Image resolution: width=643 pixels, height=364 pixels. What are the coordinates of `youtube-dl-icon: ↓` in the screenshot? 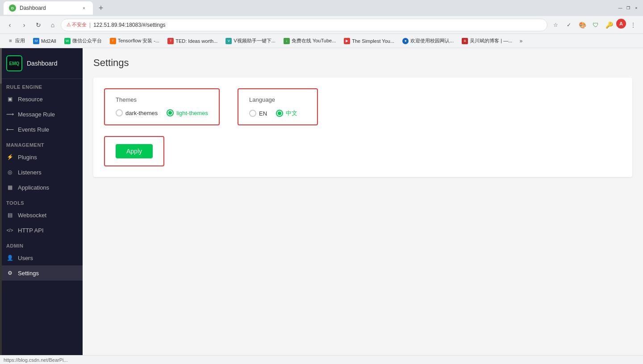 It's located at (287, 41).